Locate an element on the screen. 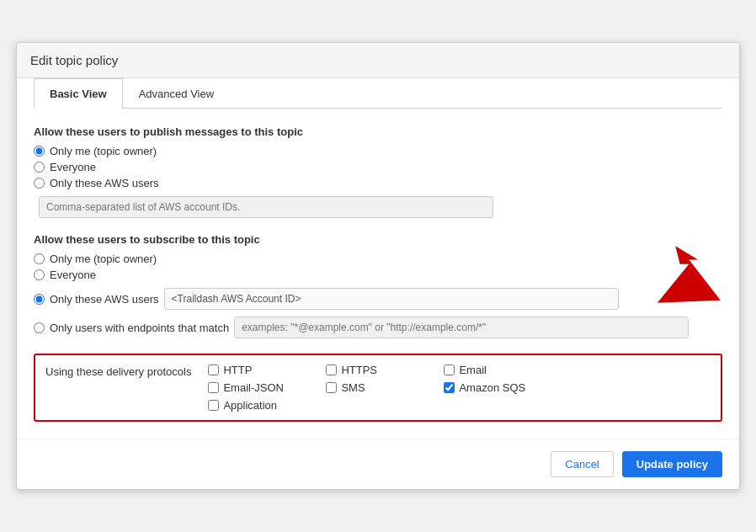  checkbox-email is located at coordinates (450, 370).